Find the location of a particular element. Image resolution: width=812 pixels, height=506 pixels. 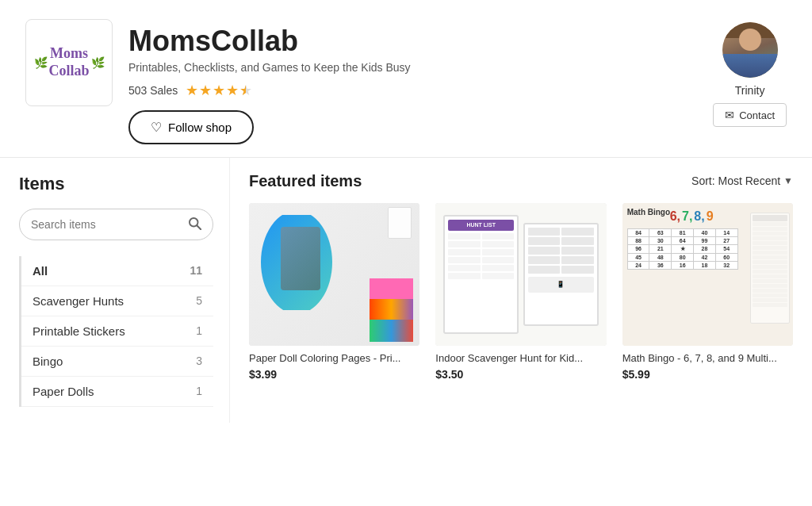

shop-name: MomsCollab is located at coordinates (270, 41).